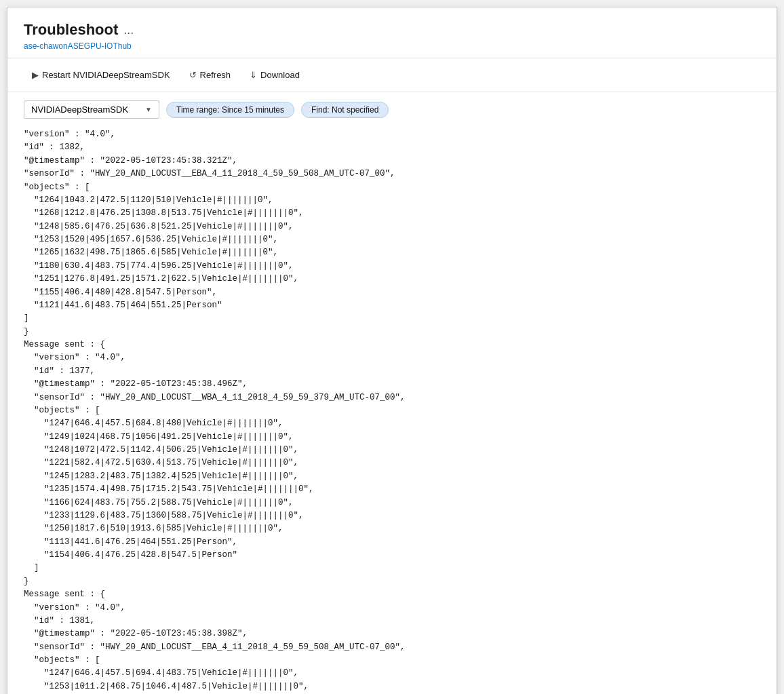 The image size is (784, 694). I want to click on log-line: "1154|406.4|476.25|428.8|547.5|Person", so click(392, 555).